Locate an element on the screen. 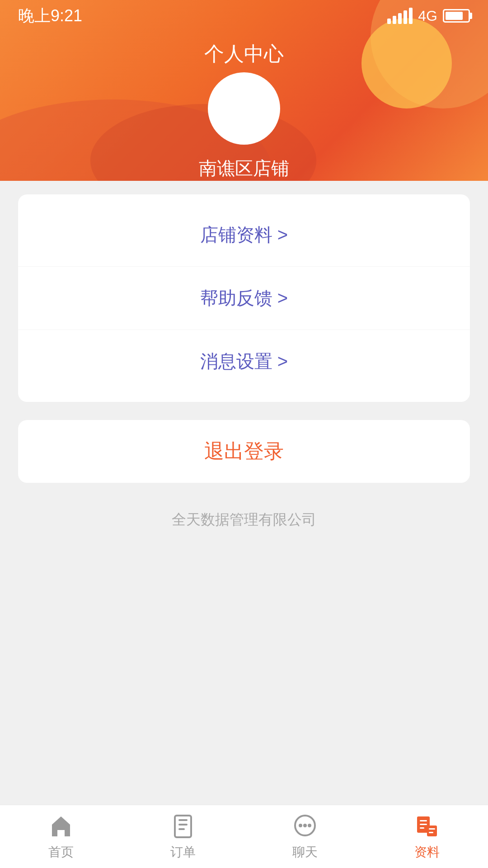 The image size is (488, 868). nav-item-profile: 资料 is located at coordinates (427, 837).